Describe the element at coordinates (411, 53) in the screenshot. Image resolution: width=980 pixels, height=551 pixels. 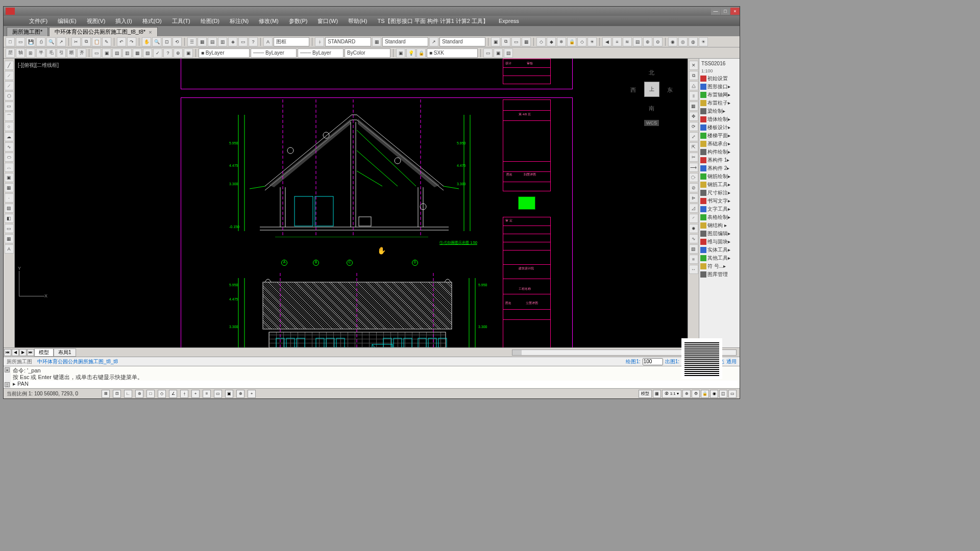
I see `light-bulb-icon: 💡` at that location.